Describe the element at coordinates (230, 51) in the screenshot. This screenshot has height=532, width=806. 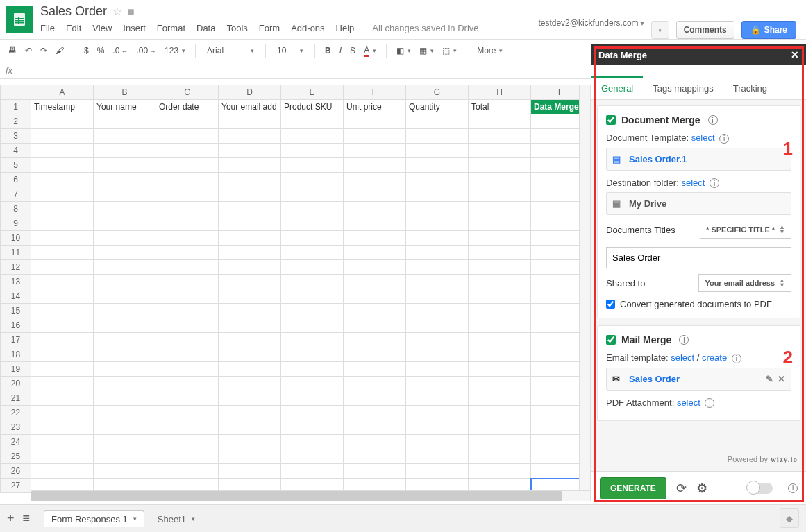
I see `font-family-select: Arial▾` at that location.